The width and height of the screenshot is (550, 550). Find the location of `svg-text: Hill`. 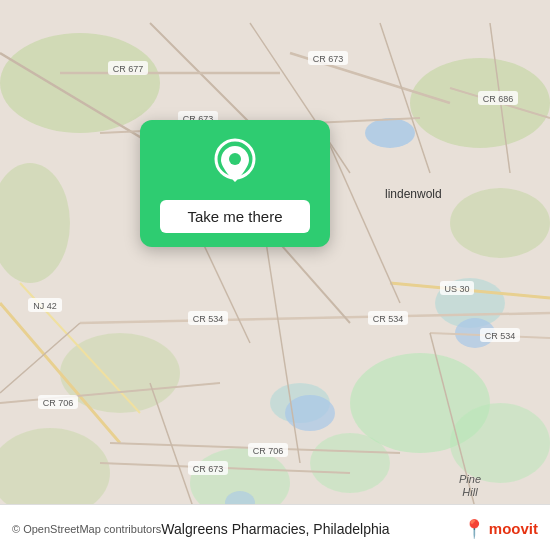

svg-text: Hill is located at coordinates (470, 492).